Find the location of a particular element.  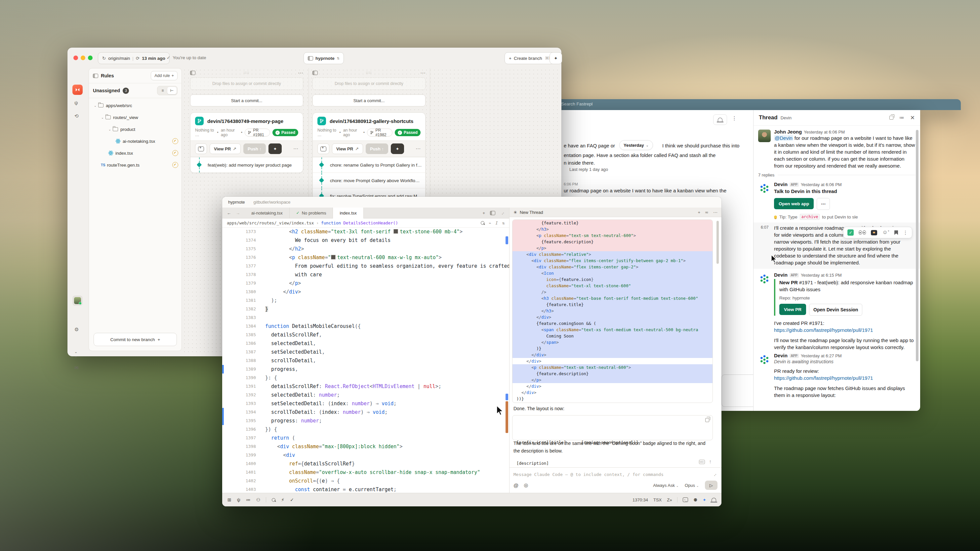

code-line: 1392 selectedDetail: number; is located at coordinates (366, 395).